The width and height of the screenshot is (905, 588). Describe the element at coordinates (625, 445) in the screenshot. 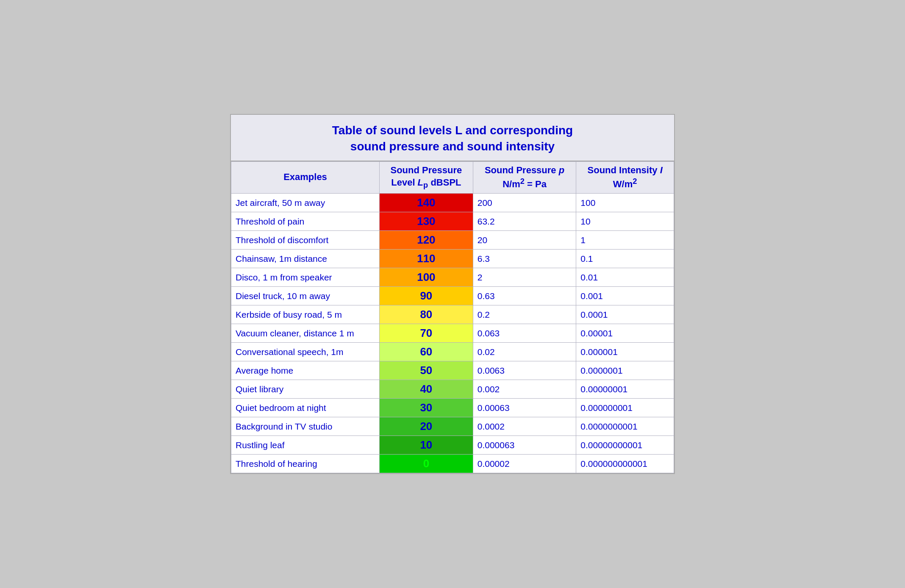

I see `intensity-cell: 0.00000000001` at that location.